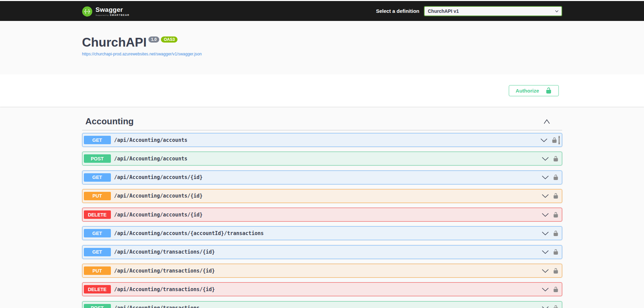 The image size is (644, 308). What do you see at coordinates (322, 140) in the screenshot?
I see `operation-row: GET /api/Accounting/accounts` at bounding box center [322, 140].